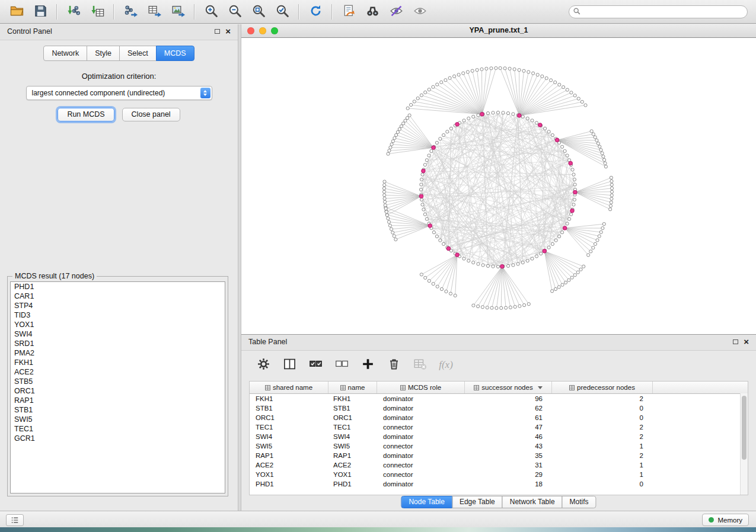  What do you see at coordinates (117, 400) in the screenshot?
I see `list-item: RAP1` at bounding box center [117, 400].